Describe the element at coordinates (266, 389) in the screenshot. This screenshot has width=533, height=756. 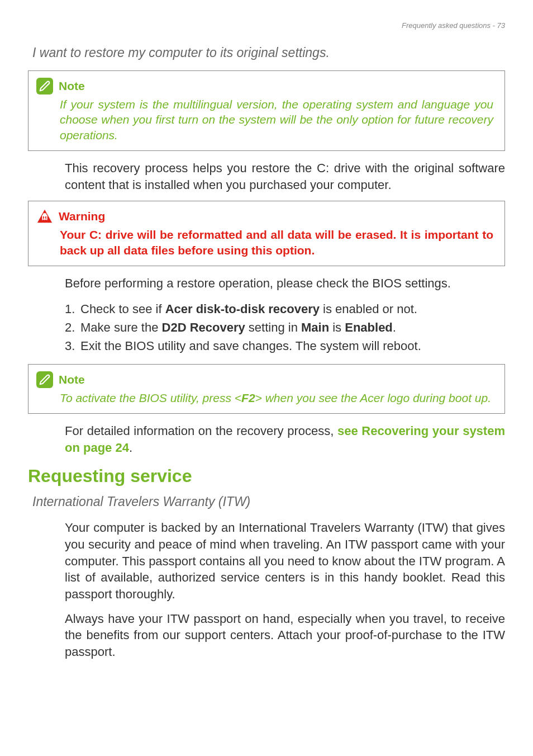
I see `note-callout-2: Note To activate the BIOS utility, press…` at that location.